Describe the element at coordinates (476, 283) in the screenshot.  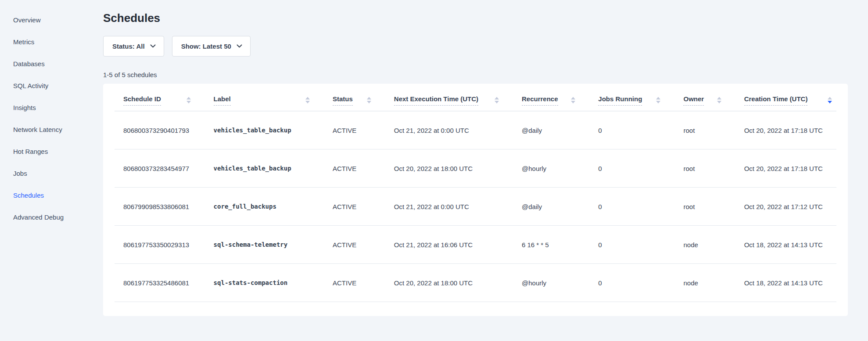
I see `table-row: 806197753325486081sql-stats-compactionAC…` at that location.